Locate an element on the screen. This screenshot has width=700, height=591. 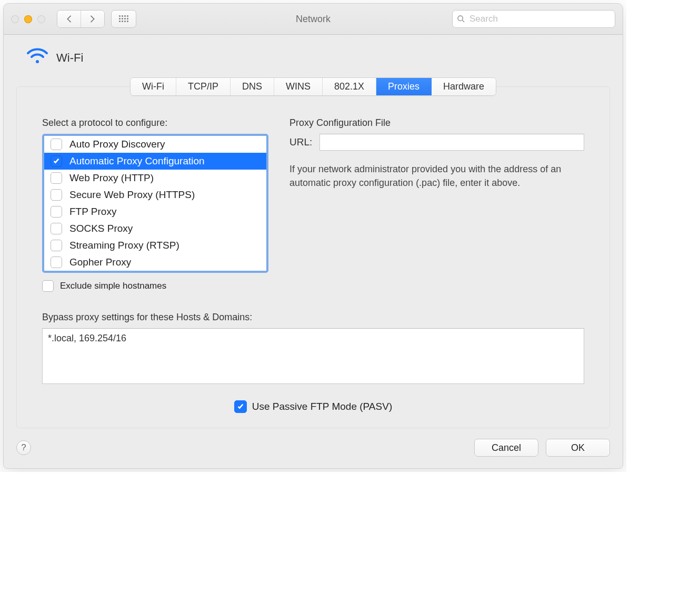
settings-tabs: Wi-FiTCP/IPDNSWINS802.1XProxiesHardware is located at coordinates (313, 86).